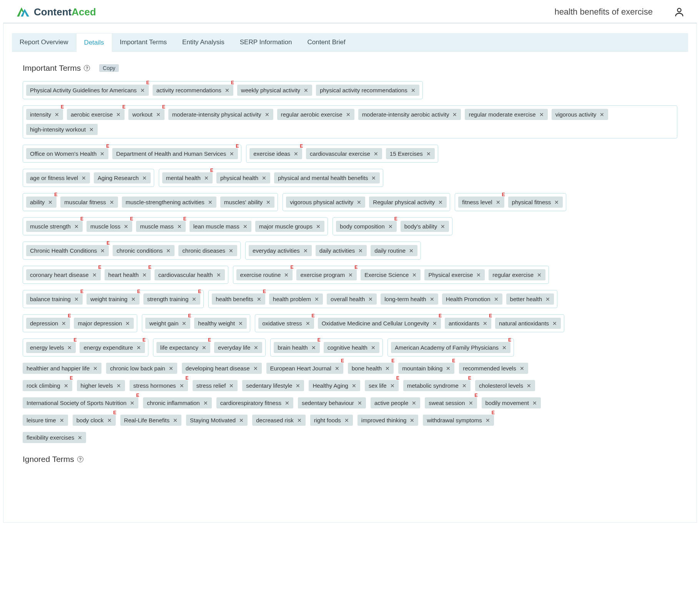  I want to click on term-chip: health benefits✕E, so click(238, 299).